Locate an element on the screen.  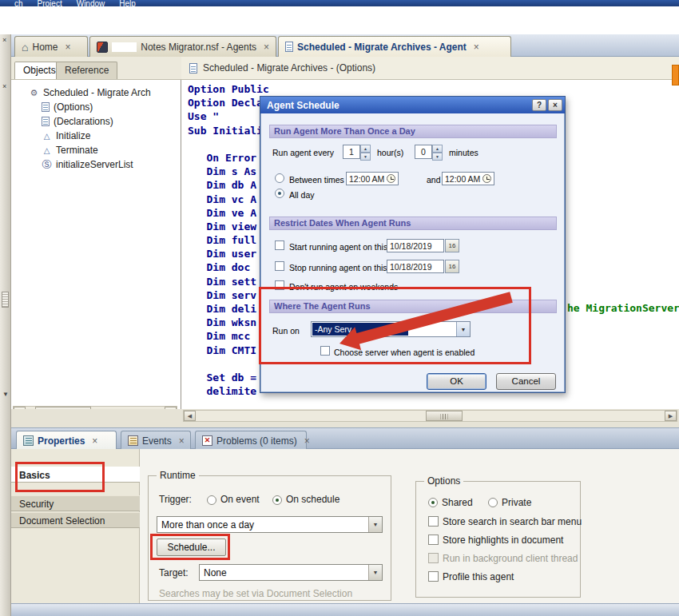
hours-value: 1 is located at coordinates (351, 152).